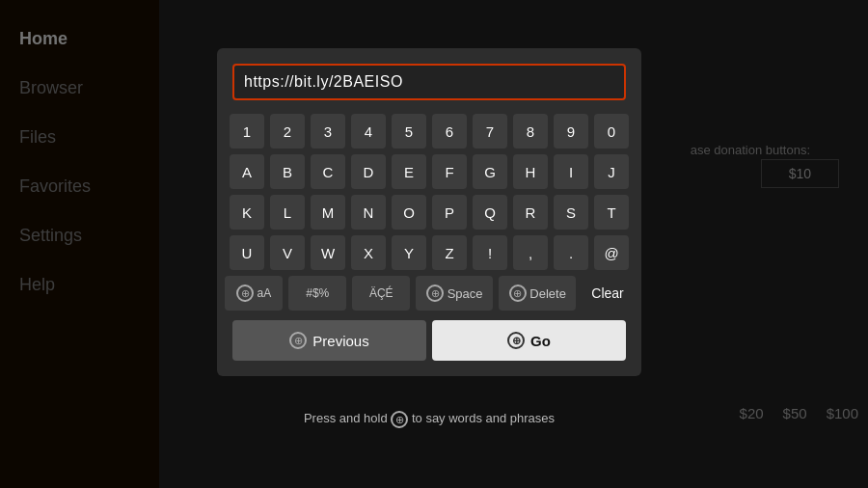  What do you see at coordinates (247, 131) in the screenshot?
I see `key-1: 1` at bounding box center [247, 131].